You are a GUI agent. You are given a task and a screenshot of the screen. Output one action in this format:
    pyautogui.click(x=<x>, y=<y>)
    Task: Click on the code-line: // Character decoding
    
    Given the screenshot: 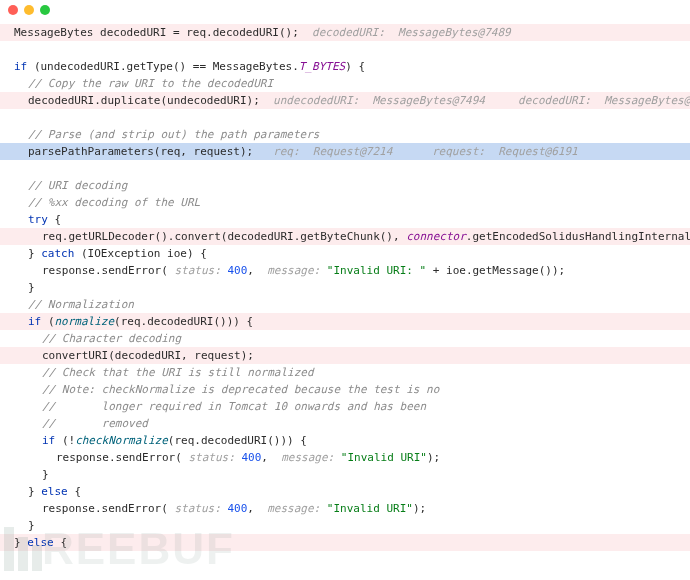 What is the action you would take?
    pyautogui.click(x=345, y=338)
    